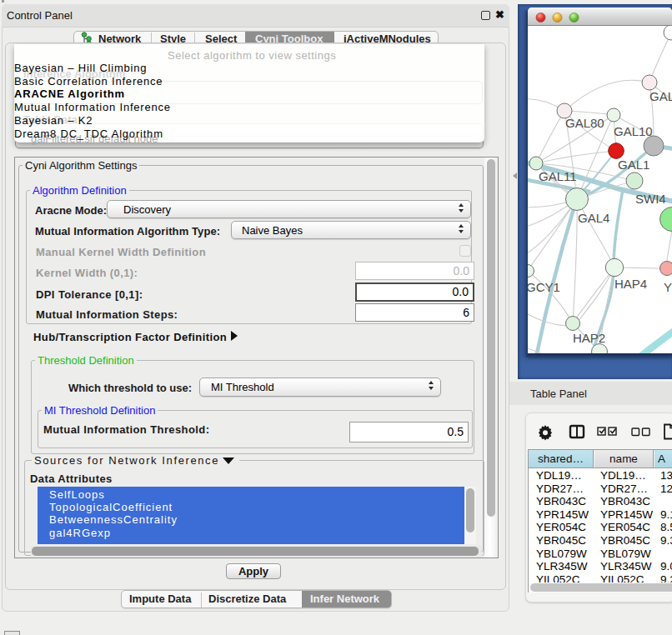 Image resolution: width=672 pixels, height=635 pixels. Describe the element at coordinates (634, 165) in the screenshot. I see `svg-text: GAL1` at that location.